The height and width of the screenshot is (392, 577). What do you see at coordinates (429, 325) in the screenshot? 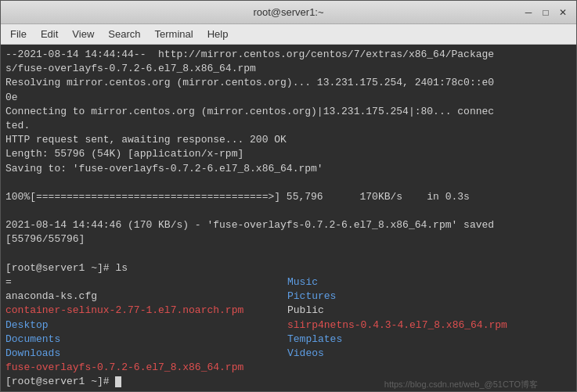
I see `ls-col-right: Music Pictures Public slirp4netns-0.4.3-…` at bounding box center [429, 325].